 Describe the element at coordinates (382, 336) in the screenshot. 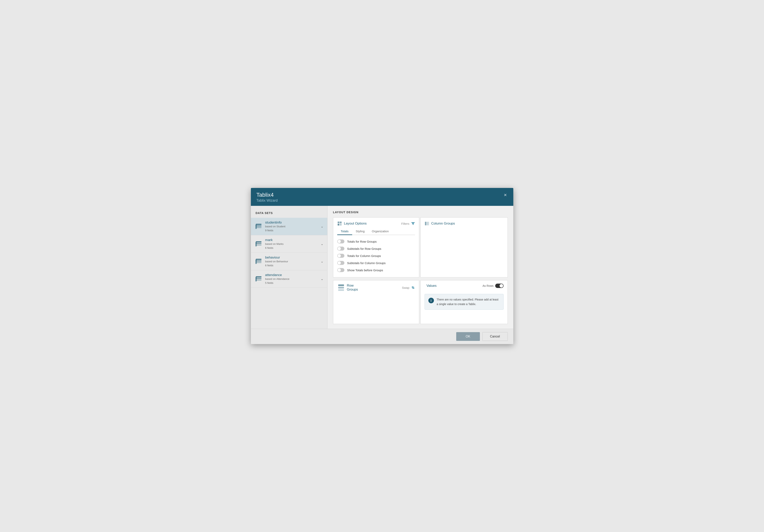

I see `dialog-footer: OK Cancel` at that location.